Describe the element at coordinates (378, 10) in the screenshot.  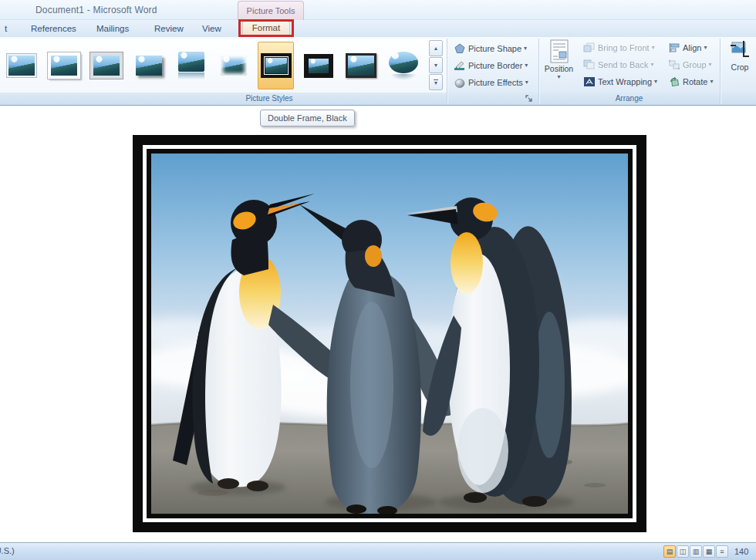
I see `title-bar: Document1 - Microsoft Word Picture Tools` at that location.